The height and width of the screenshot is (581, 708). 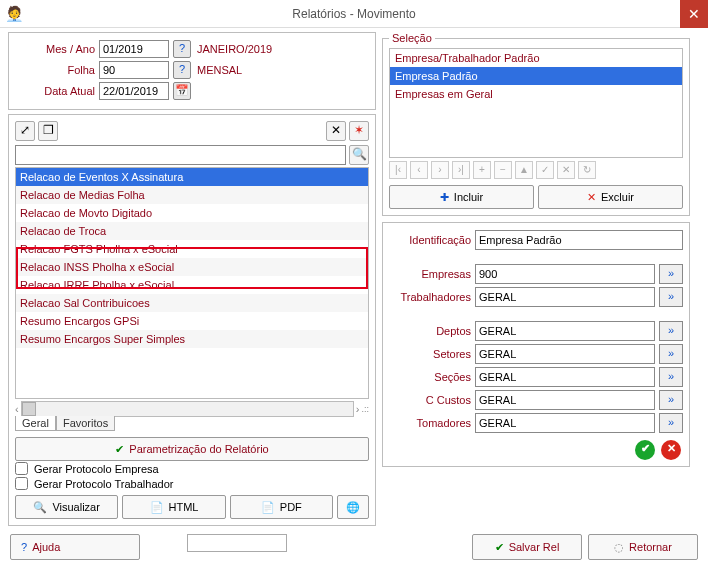 I want to click on salvar-label: Salvar Rel, so click(x=534, y=547).